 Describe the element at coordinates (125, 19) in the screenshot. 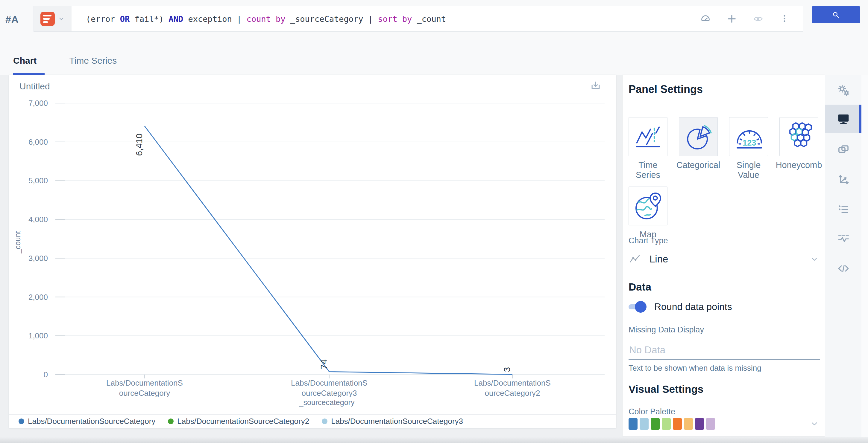

I see `query-segment: OR` at that location.